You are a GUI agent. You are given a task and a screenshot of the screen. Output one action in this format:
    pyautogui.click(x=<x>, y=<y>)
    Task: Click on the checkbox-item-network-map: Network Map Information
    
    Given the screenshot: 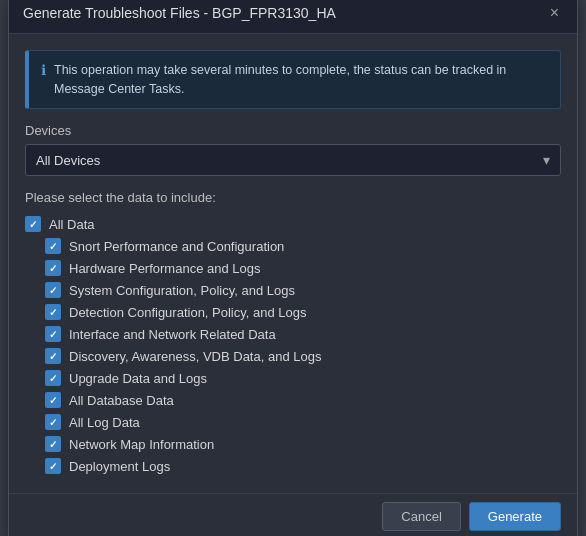 What is the action you would take?
    pyautogui.click(x=303, y=444)
    